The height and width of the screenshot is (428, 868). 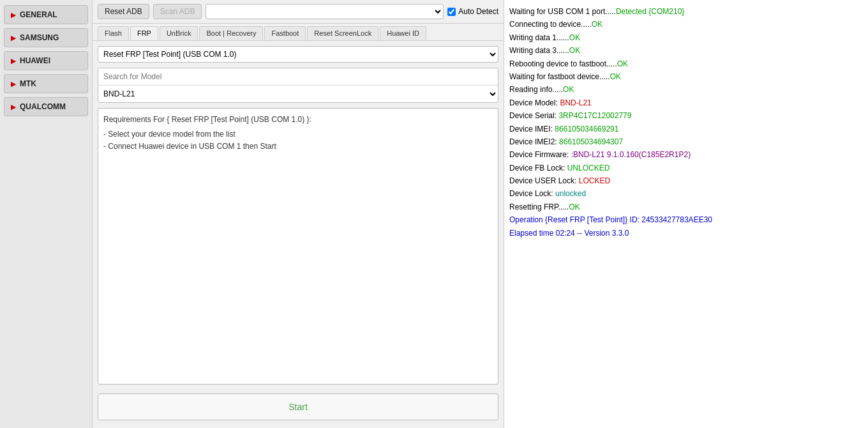 I want to click on log-line: Device IMEI: 866105034669291, so click(x=686, y=129).